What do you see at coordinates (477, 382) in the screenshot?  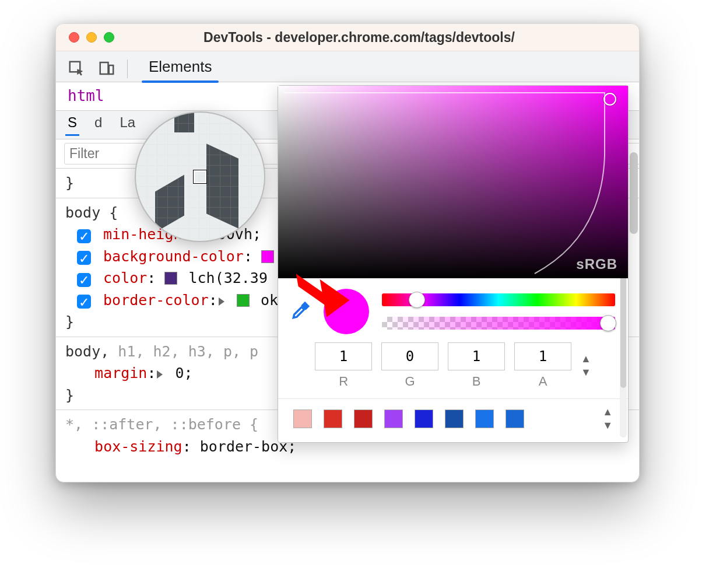 I see `channel-label: B` at bounding box center [477, 382].